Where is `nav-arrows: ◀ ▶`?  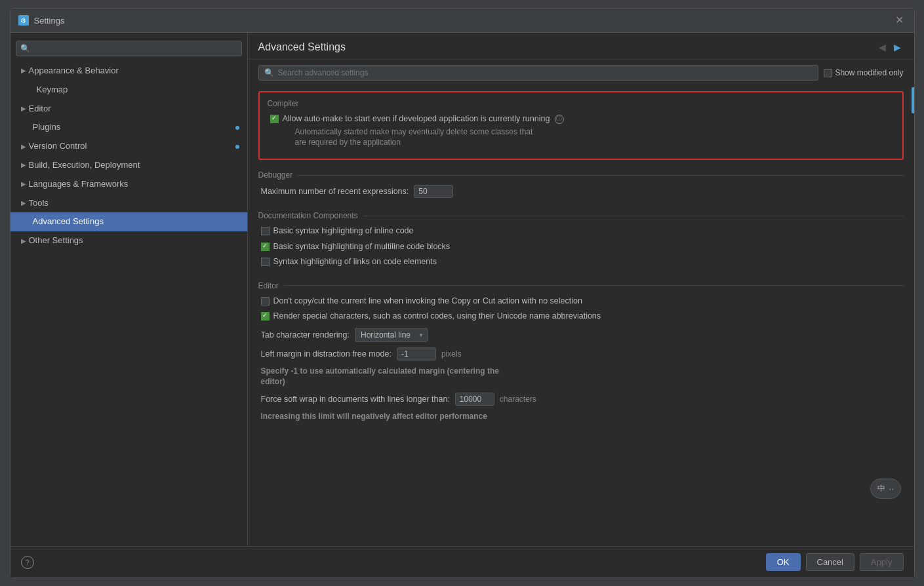 nav-arrows: ◀ ▶ is located at coordinates (890, 47).